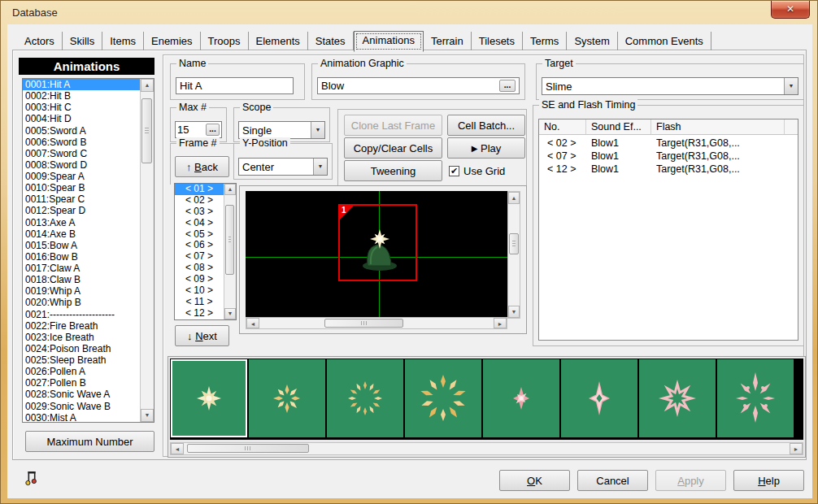 The image size is (818, 504). Describe the element at coordinates (81, 257) in the screenshot. I see `list-item: 0016:Bow B` at that location.